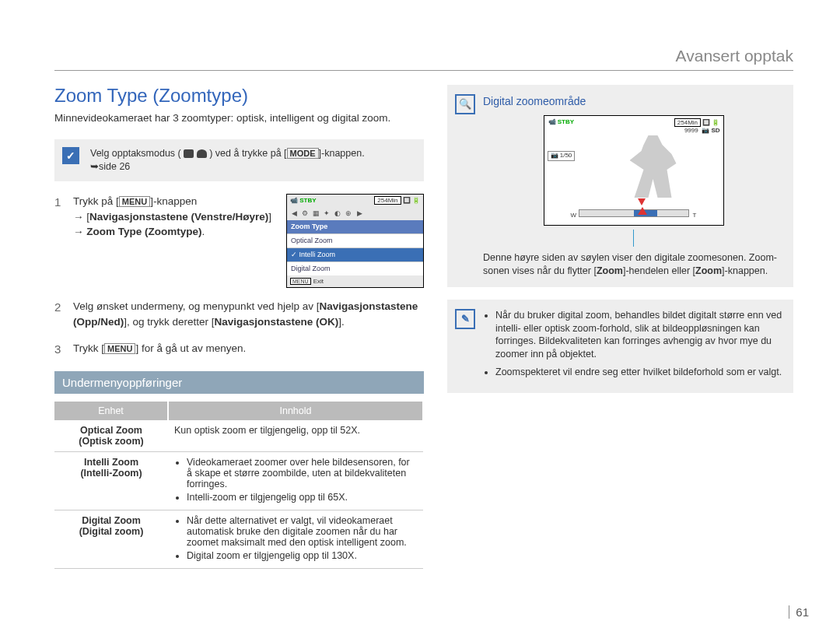  Describe the element at coordinates (660, 271) in the screenshot. I see `t: ]-hendelen eller [` at that location.